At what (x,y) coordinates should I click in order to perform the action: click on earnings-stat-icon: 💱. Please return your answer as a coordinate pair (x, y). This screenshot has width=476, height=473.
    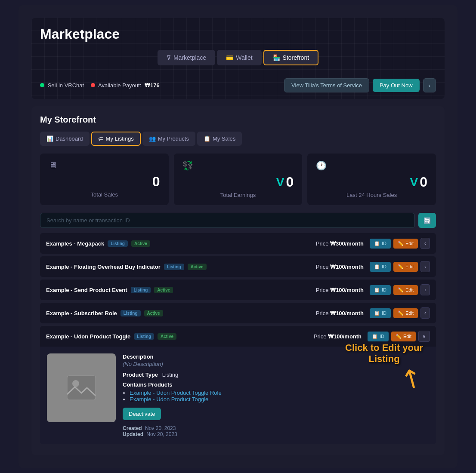
    Looking at the image, I should click on (238, 166).